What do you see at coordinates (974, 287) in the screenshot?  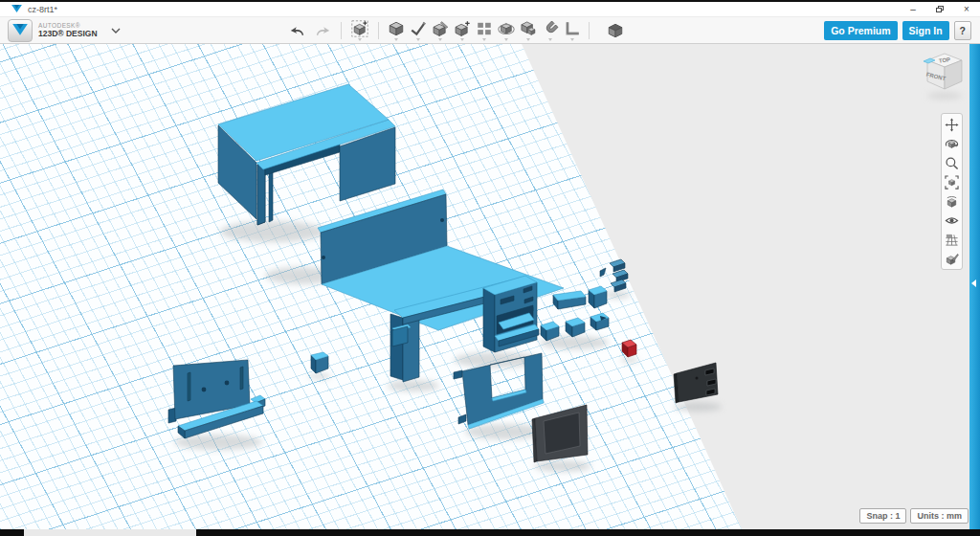 I see `side-panel-expander` at bounding box center [974, 287].